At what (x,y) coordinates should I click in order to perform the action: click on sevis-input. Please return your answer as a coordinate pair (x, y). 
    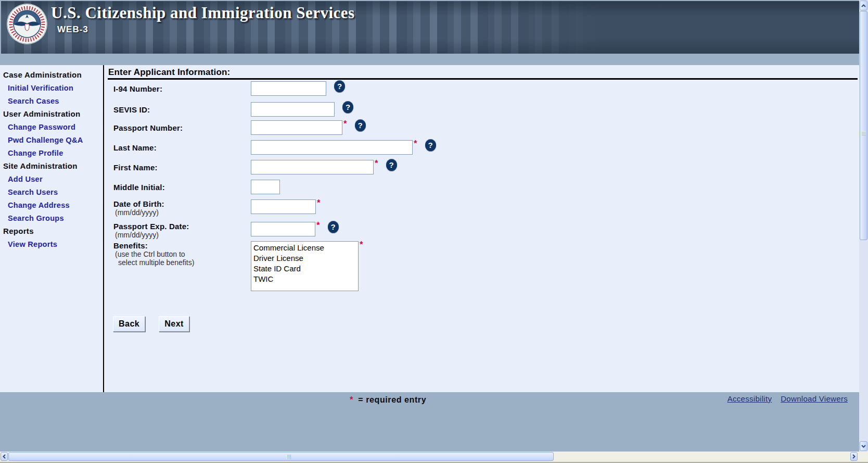
    Looking at the image, I should click on (292, 109).